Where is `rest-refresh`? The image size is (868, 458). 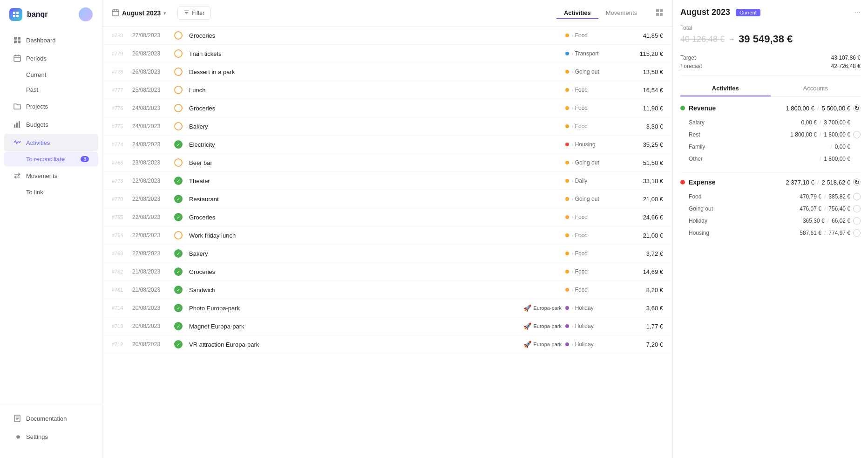
rest-refresh is located at coordinates (857, 135).